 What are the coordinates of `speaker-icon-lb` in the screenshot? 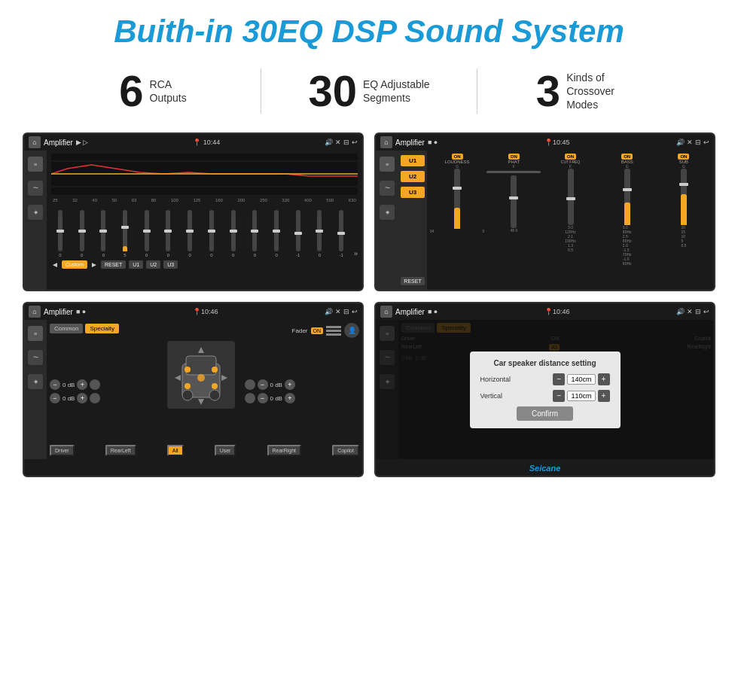 It's located at (95, 398).